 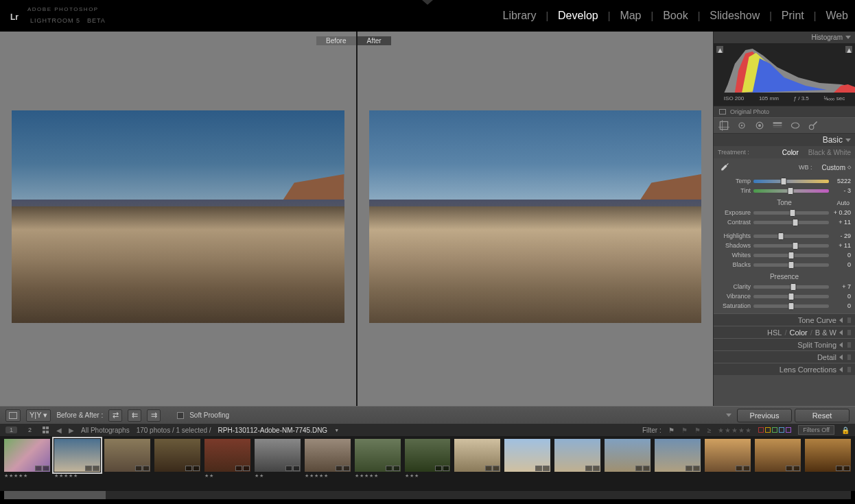 What do you see at coordinates (790, 152) in the screenshot?
I see `treatment-color: Color` at bounding box center [790, 152].